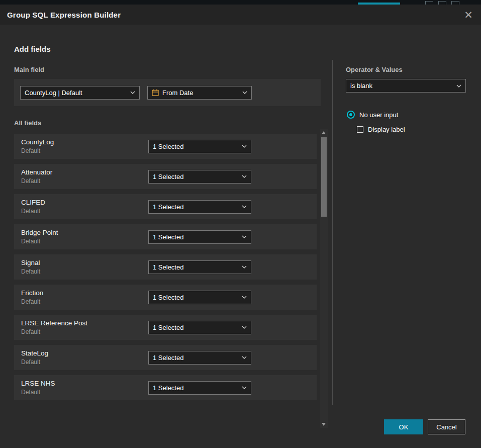  What do you see at coordinates (201, 93) in the screenshot?
I see `main-field-field-value: From Date` at bounding box center [201, 93].